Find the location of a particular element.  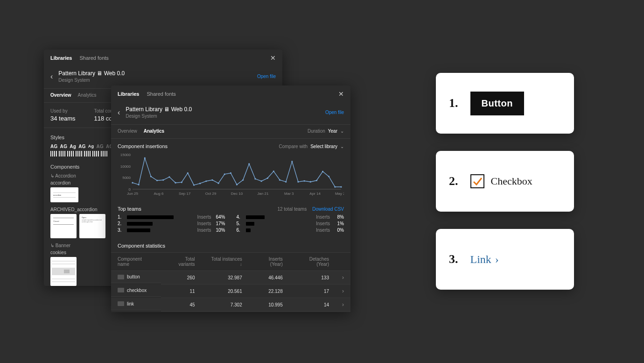

teams-count: 12 total teams is located at coordinates (292, 209).